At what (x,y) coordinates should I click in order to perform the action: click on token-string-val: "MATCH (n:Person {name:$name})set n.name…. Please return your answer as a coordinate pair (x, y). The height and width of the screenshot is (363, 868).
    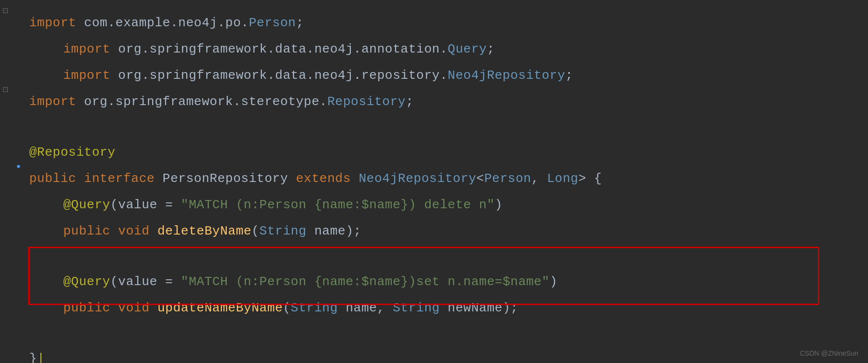
    Looking at the image, I should click on (365, 282).